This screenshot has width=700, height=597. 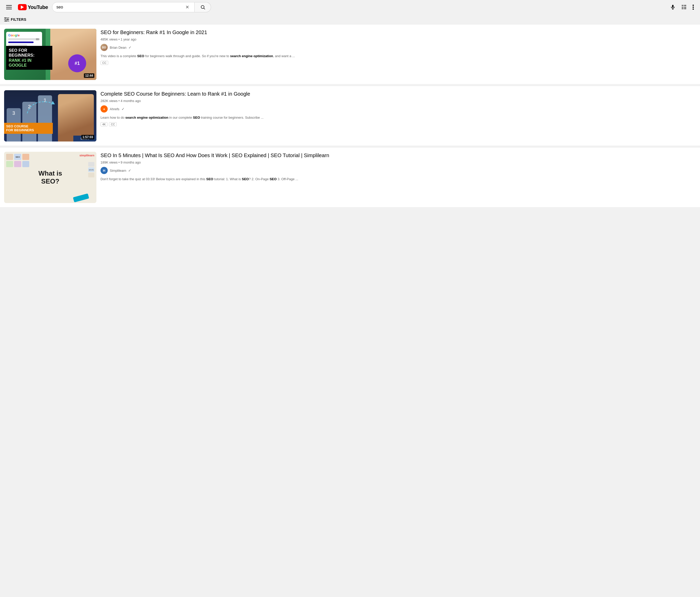 I want to click on search-input-wrap: ✕, so click(x=123, y=7).